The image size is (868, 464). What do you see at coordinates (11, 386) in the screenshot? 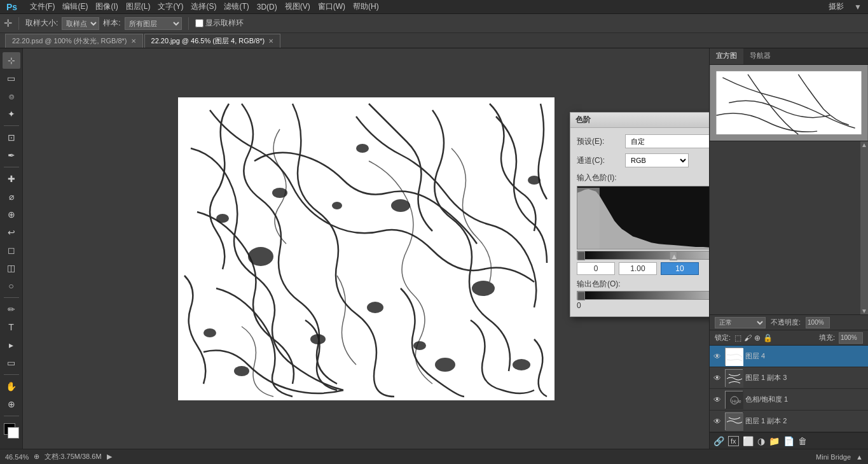
I see `hand-tool: ✋` at bounding box center [11, 386].